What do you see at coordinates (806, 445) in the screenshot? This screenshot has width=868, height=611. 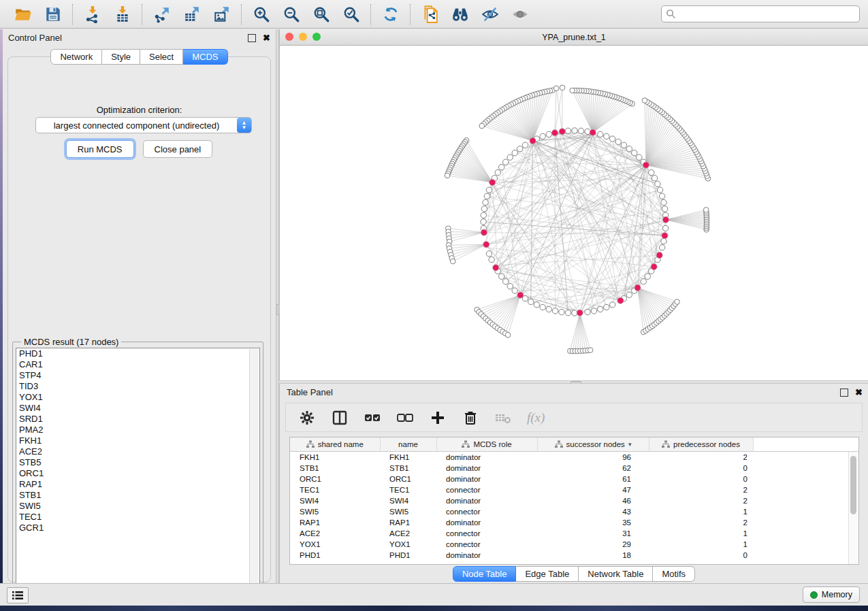 I see `column-header-filler` at bounding box center [806, 445].